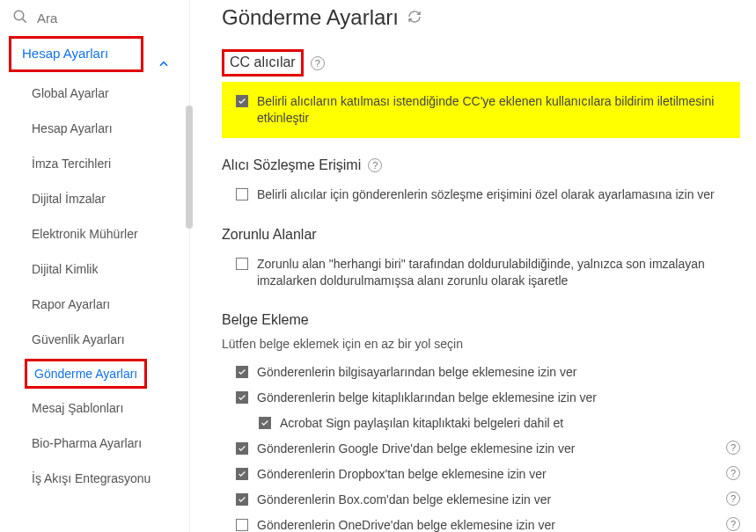 This screenshot has height=532, width=756. What do you see at coordinates (242, 474) in the screenshot?
I see `checkbox-attach-dropbox` at bounding box center [242, 474].